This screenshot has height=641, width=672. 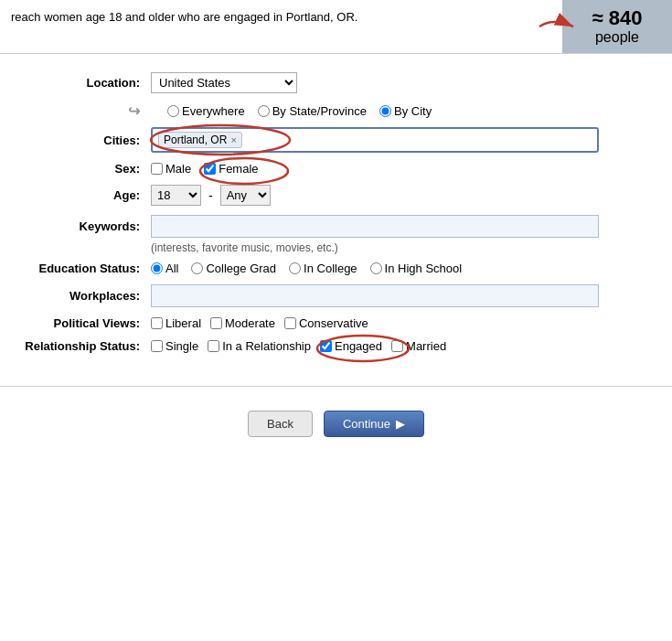 I want to click on rel-single-checkbox, so click(x=157, y=346).